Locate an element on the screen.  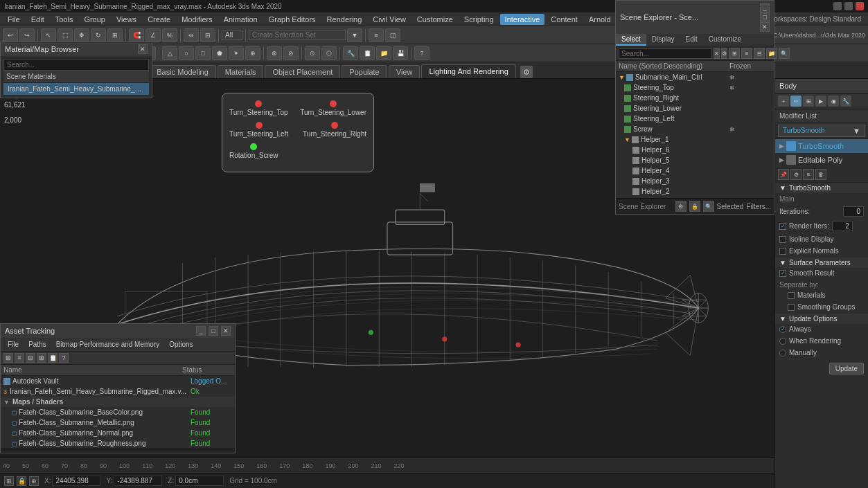
se-tb-btn5: 🔍 is located at coordinates (784, 53).